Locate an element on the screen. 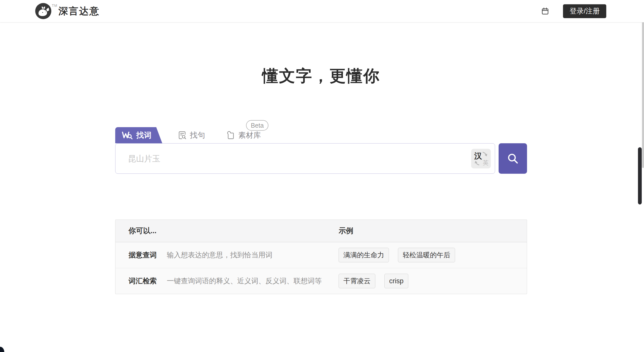 Image resolution: width=644 pixels, height=352 pixels. tab-label: 找句 is located at coordinates (197, 135).